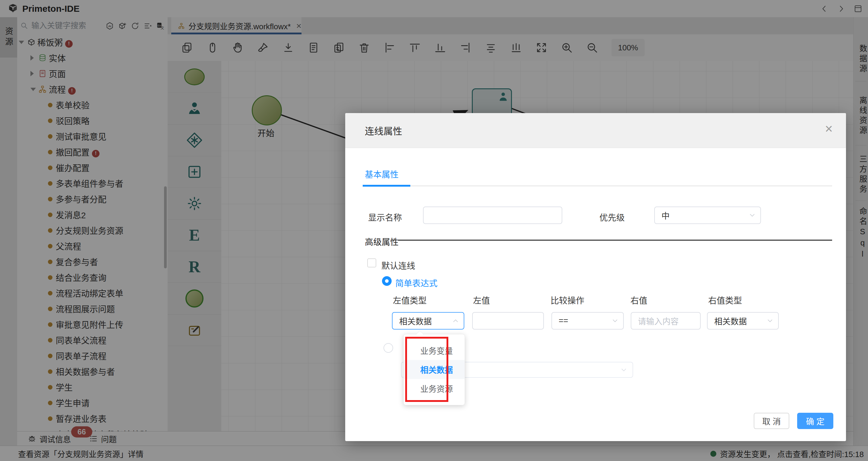 This screenshot has width=868, height=461. What do you see at coordinates (382, 242) in the screenshot?
I see `advanced-section-label: 高级属性` at bounding box center [382, 242].